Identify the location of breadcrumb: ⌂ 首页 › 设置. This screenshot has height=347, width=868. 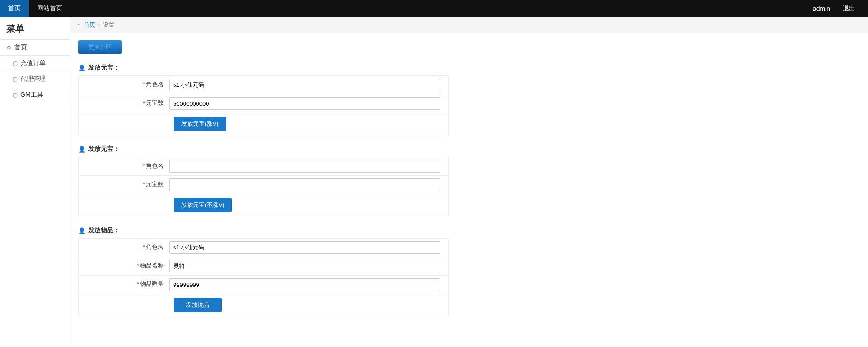
(469, 25).